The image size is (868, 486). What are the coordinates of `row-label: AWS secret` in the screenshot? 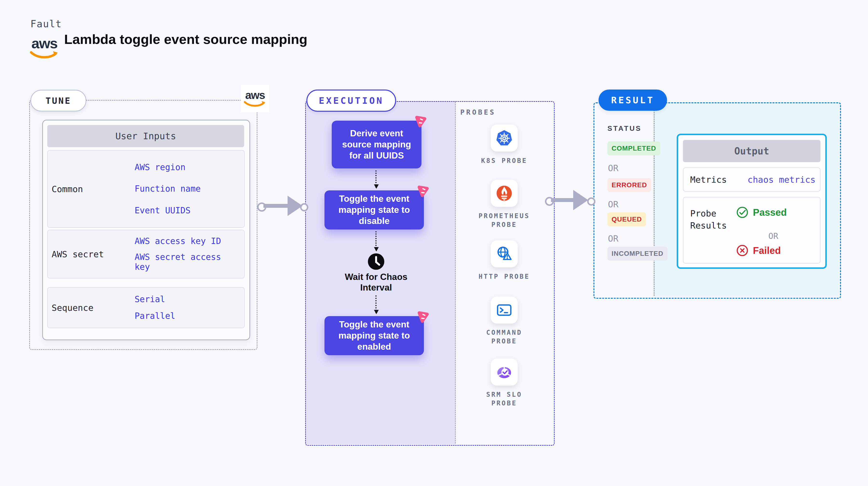 It's located at (78, 254).